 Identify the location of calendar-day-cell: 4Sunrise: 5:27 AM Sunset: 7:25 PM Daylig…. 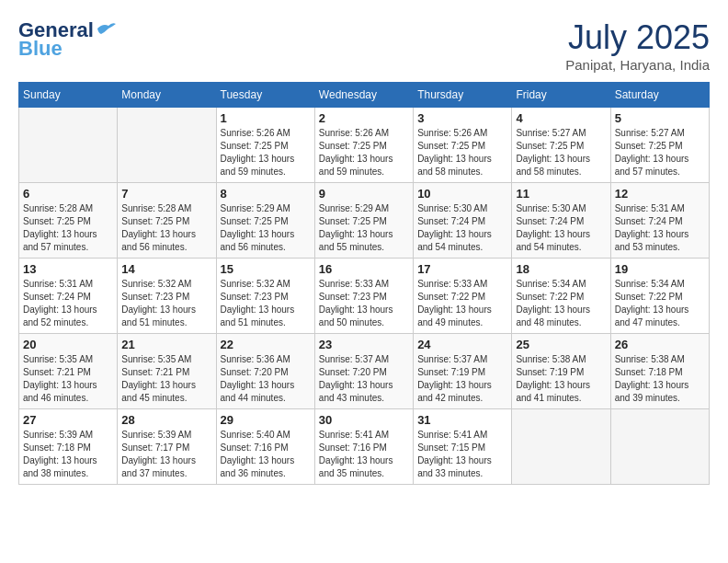
(561, 145).